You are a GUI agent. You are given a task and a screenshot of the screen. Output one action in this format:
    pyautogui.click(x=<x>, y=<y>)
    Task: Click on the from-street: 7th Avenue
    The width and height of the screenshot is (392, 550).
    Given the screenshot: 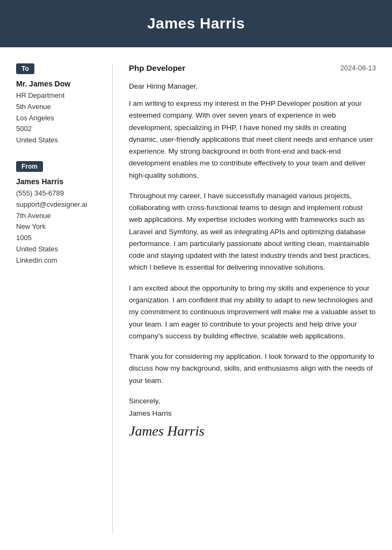 What is the action you would take?
    pyautogui.click(x=59, y=216)
    